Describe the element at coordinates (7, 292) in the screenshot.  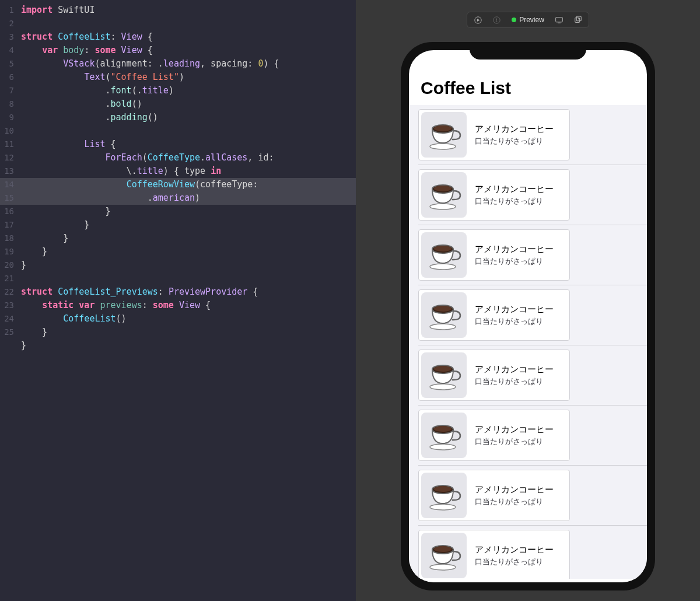
I see `line-number: 22` at that location.